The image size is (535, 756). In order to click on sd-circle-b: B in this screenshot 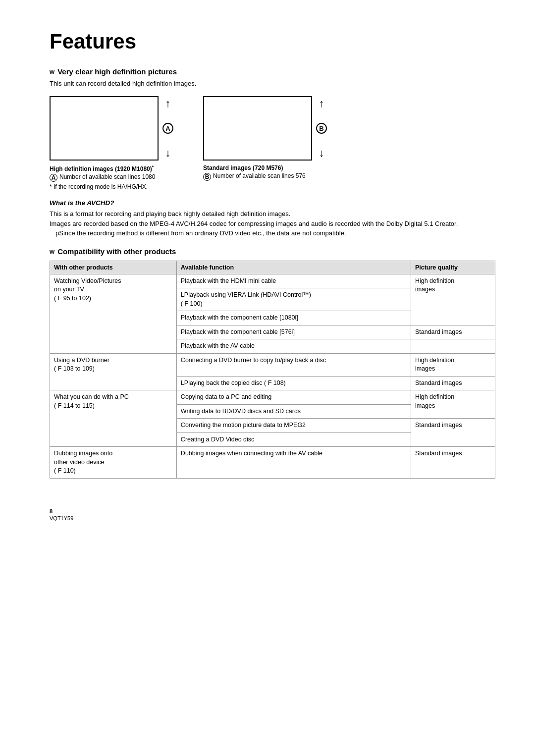, I will do `click(207, 177)`.